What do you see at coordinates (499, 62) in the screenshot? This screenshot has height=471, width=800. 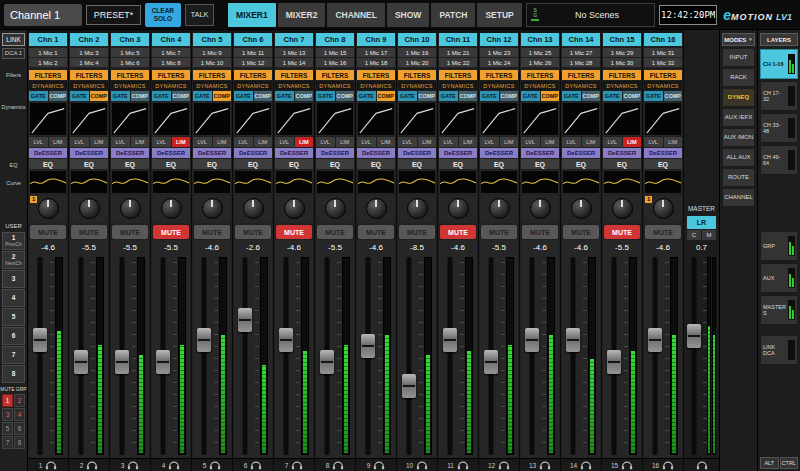 I see `input-slot-2: 1 Mic 24` at bounding box center [499, 62].